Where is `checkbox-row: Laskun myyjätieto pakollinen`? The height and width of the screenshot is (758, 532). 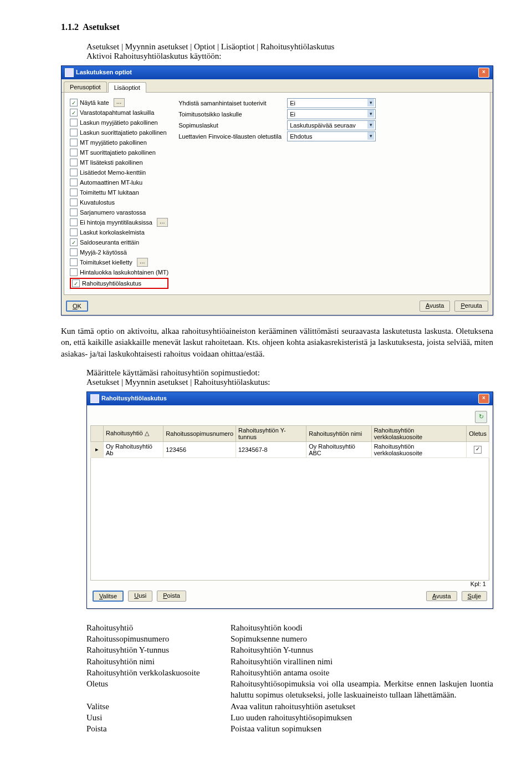 checkbox-row: Laskun myyjätieto pakollinen is located at coordinates (119, 123).